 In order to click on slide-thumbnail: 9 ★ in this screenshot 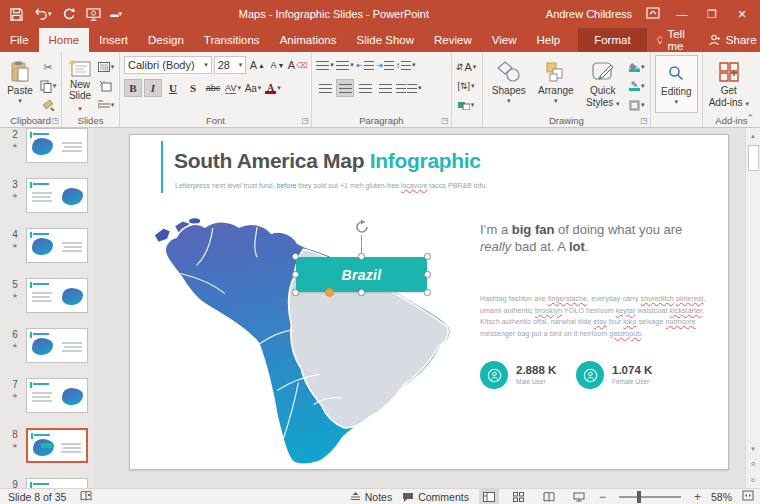, I will do `click(50, 483)`.